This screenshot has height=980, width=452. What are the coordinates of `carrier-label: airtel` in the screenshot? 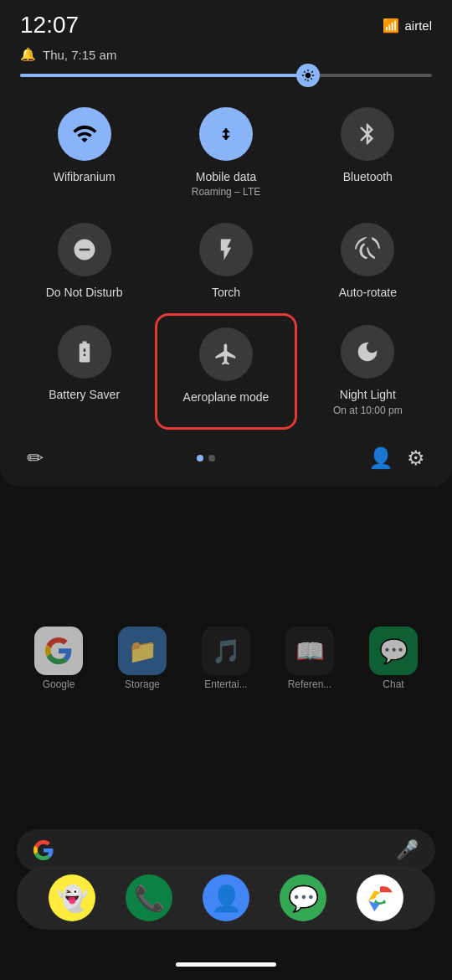 It's located at (419, 25).